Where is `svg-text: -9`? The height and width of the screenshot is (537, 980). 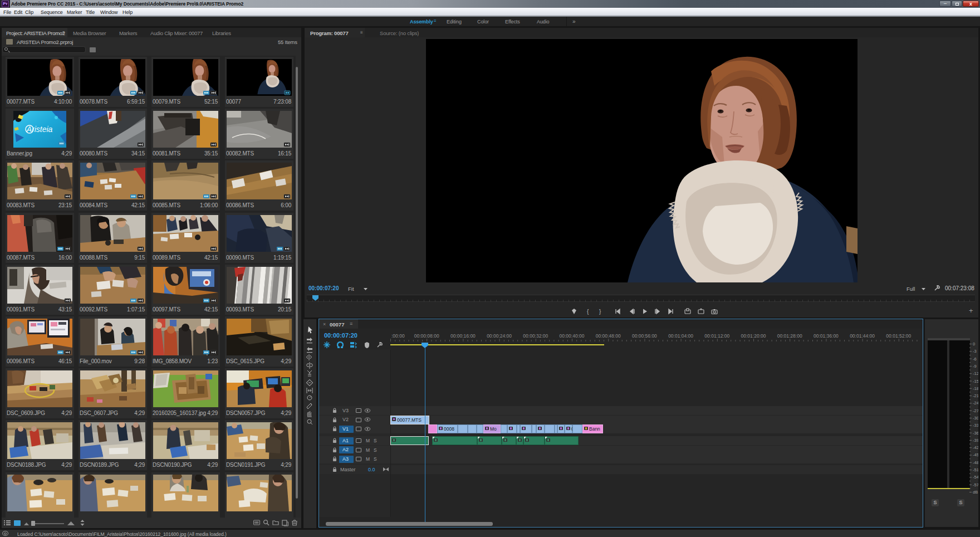
svg-text: -9 is located at coordinates (974, 367).